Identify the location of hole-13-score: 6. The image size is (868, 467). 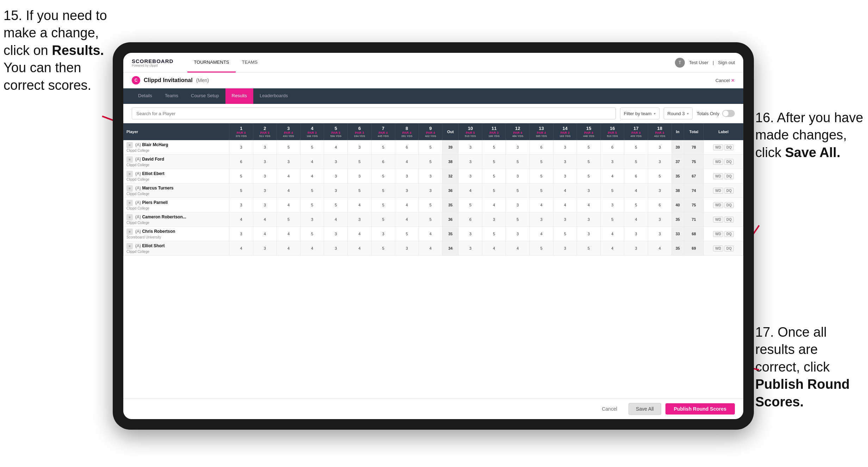
(541, 147).